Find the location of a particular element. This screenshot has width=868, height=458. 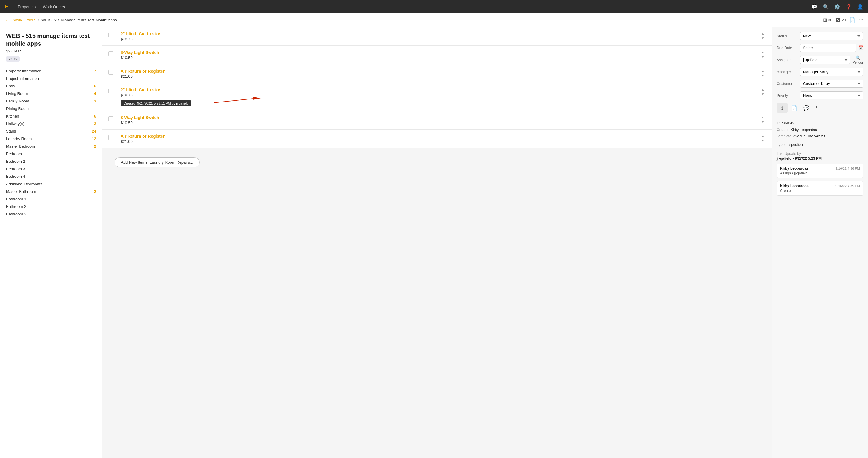

table-view-group: ⊞ 38 is located at coordinates (828, 20).